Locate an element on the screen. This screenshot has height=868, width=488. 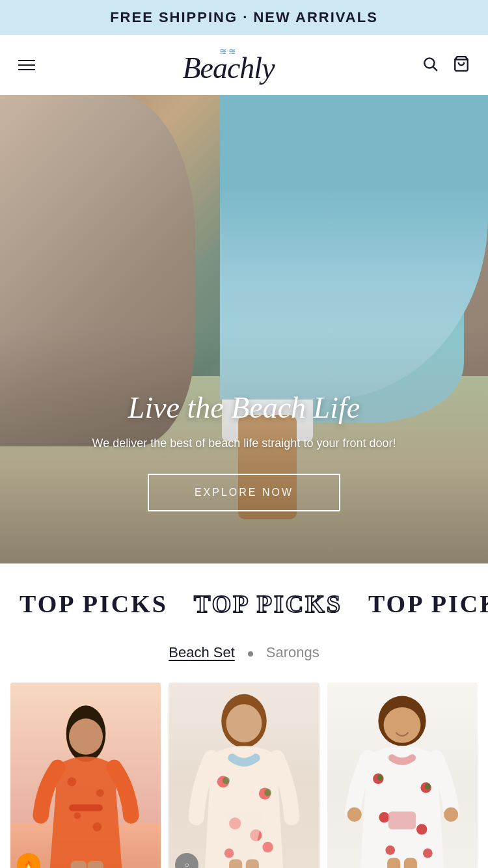
top-picks-label-3: TOP PICKS is located at coordinates (428, 604).